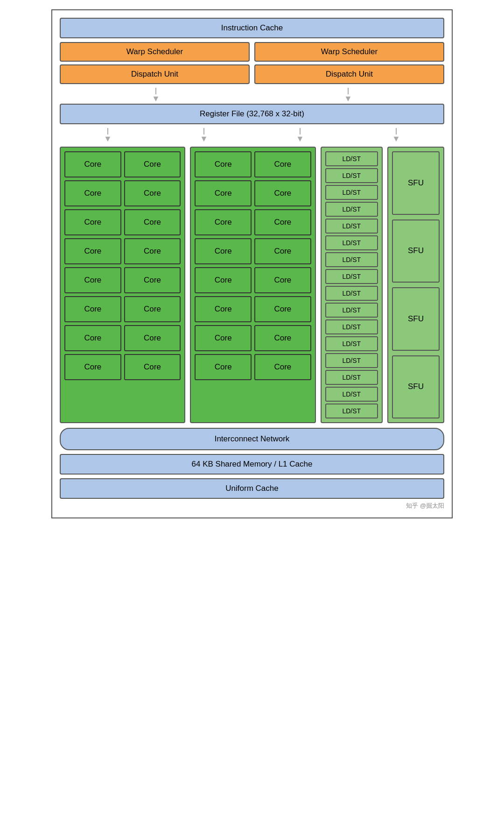  What do you see at coordinates (93, 251) in the screenshot?
I see `core-1-4-1: Core` at bounding box center [93, 251].